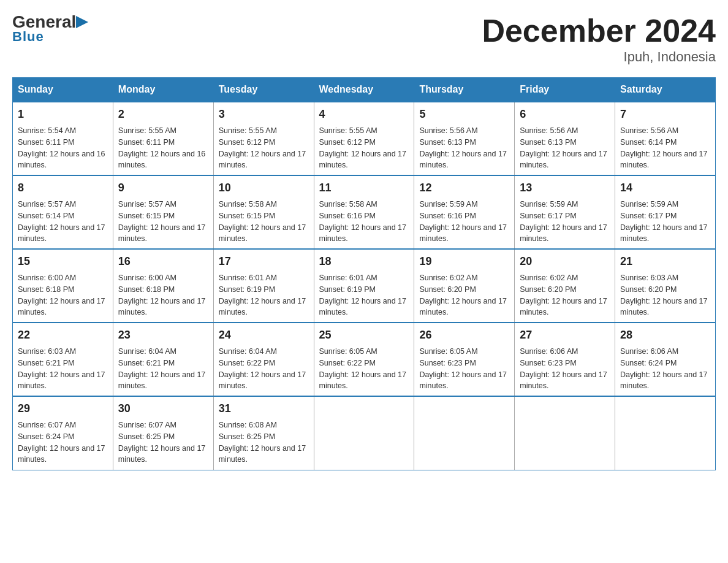  I want to click on day-info: Sunrise: 6:04 AMSunset: 6:21 PMDaylight:…, so click(163, 369).